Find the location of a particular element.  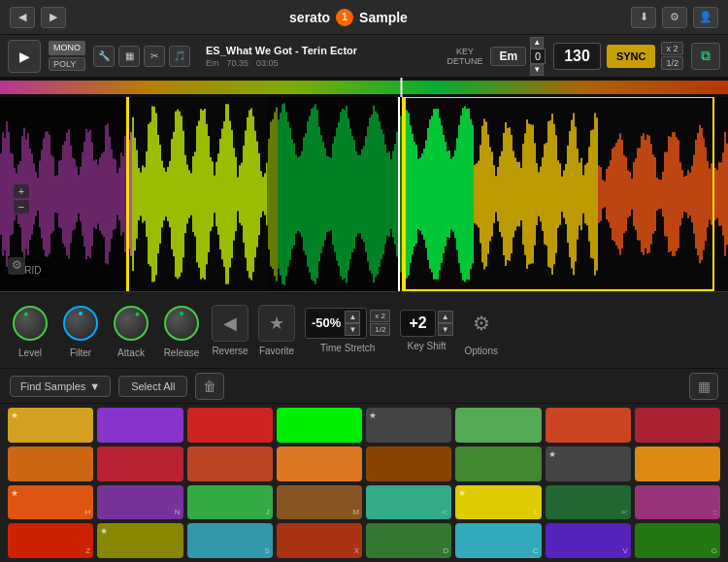

reverse-button: ◀ is located at coordinates (230, 323).